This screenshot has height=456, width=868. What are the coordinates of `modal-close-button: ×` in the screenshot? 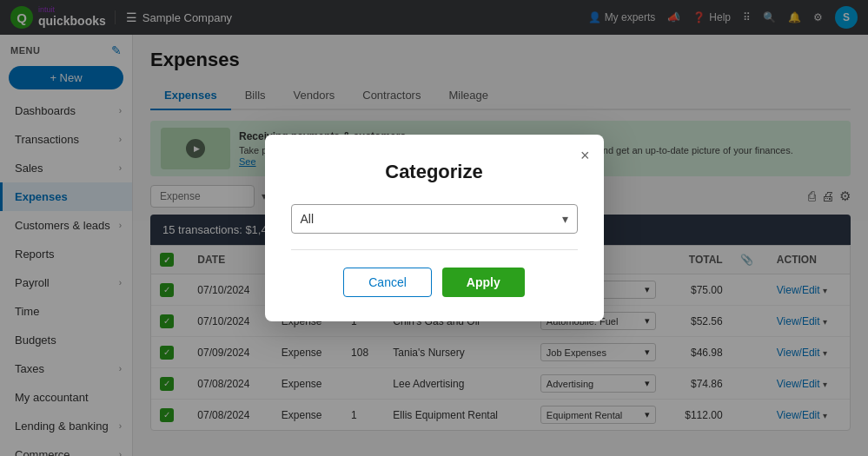 It's located at (586, 156).